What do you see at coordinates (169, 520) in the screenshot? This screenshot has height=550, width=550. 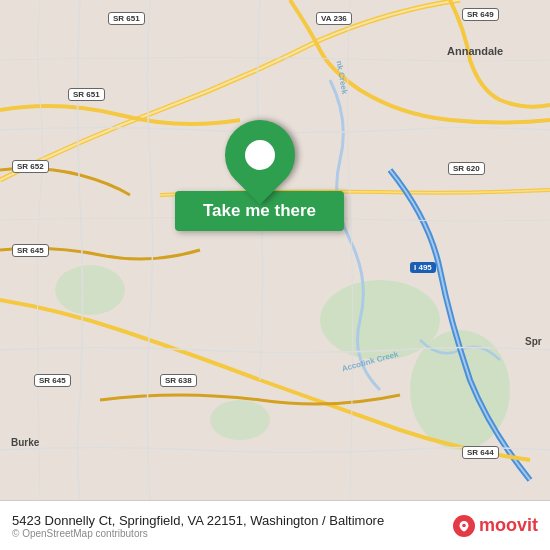 I see `address-line1: 5423 Donnelly Ct, Springfield, VA 22151,…` at bounding box center [169, 520].